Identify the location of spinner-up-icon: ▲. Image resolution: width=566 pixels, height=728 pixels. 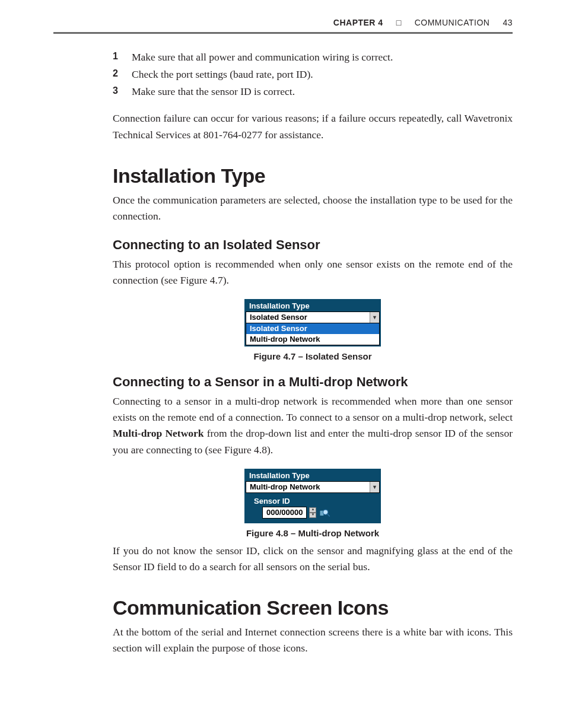
(313, 510).